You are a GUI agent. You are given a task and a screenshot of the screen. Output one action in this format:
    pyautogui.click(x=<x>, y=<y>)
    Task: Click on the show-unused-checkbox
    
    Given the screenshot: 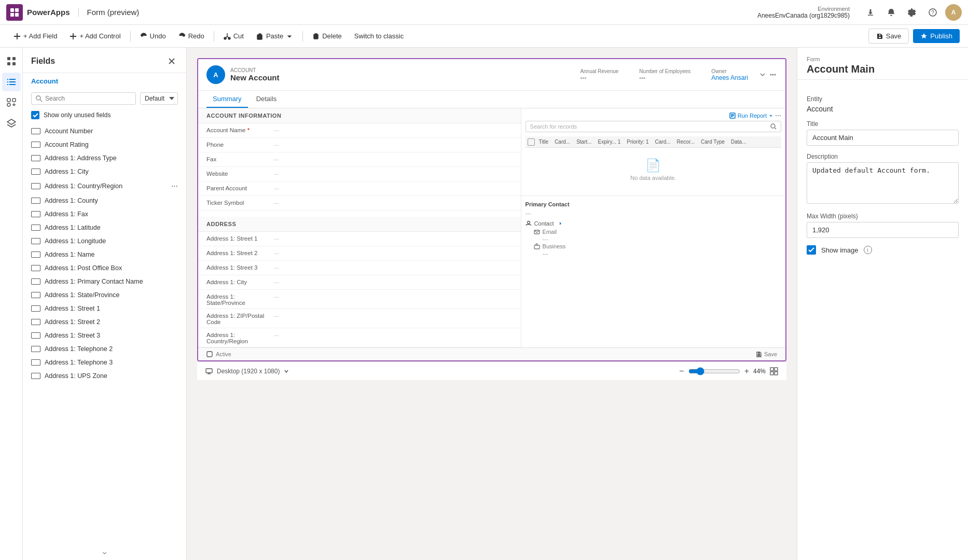 What is the action you would take?
    pyautogui.click(x=35, y=115)
    